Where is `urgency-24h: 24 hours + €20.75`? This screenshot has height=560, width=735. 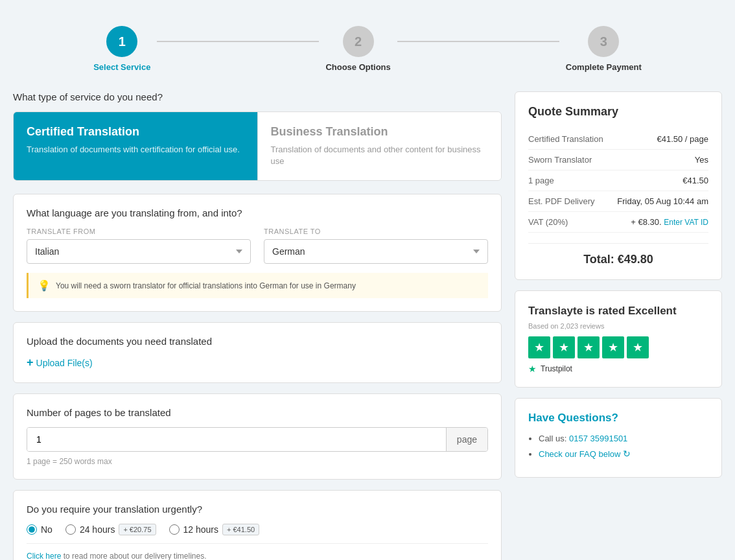 urgency-24h: 24 hours + €20.75 is located at coordinates (111, 530).